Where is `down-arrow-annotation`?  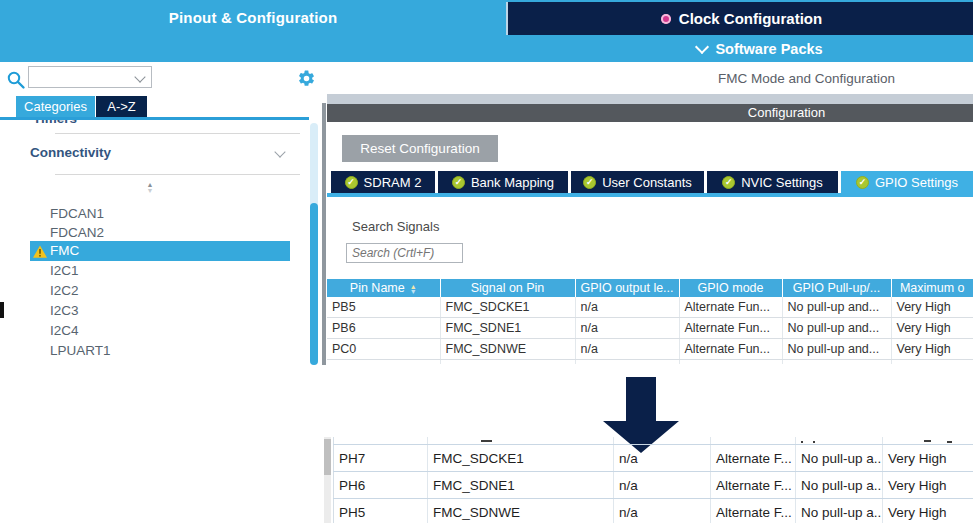 down-arrow-annotation is located at coordinates (641, 400).